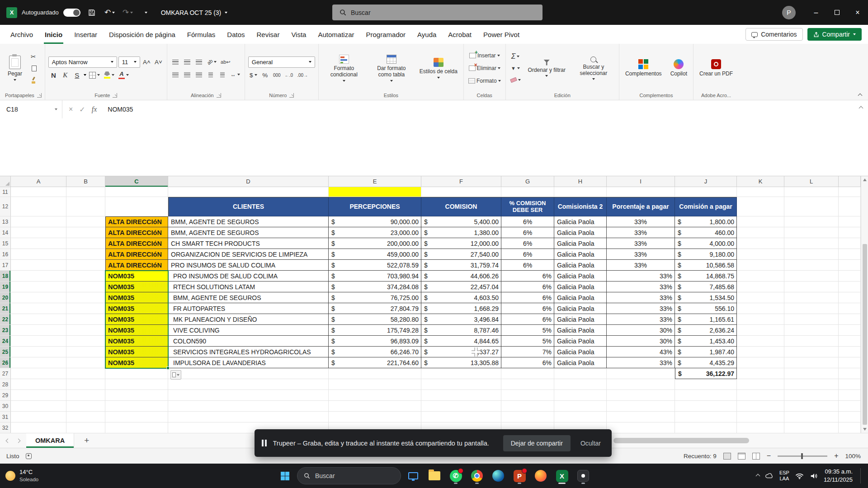 The width and height of the screenshot is (868, 488). I want to click on cell-F17: $31,759.74, so click(461, 265).